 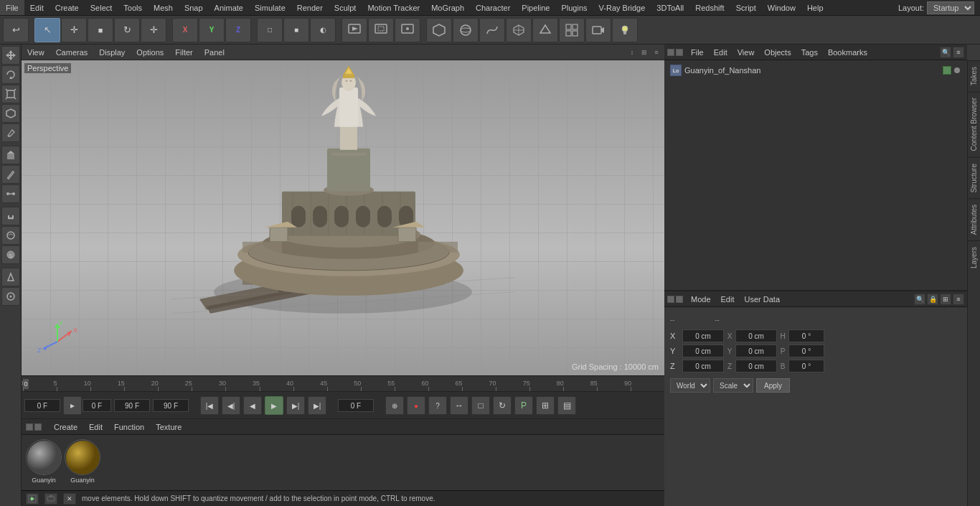 What do you see at coordinates (697, 52) in the screenshot?
I see `om-menu-file: File` at bounding box center [697, 52].